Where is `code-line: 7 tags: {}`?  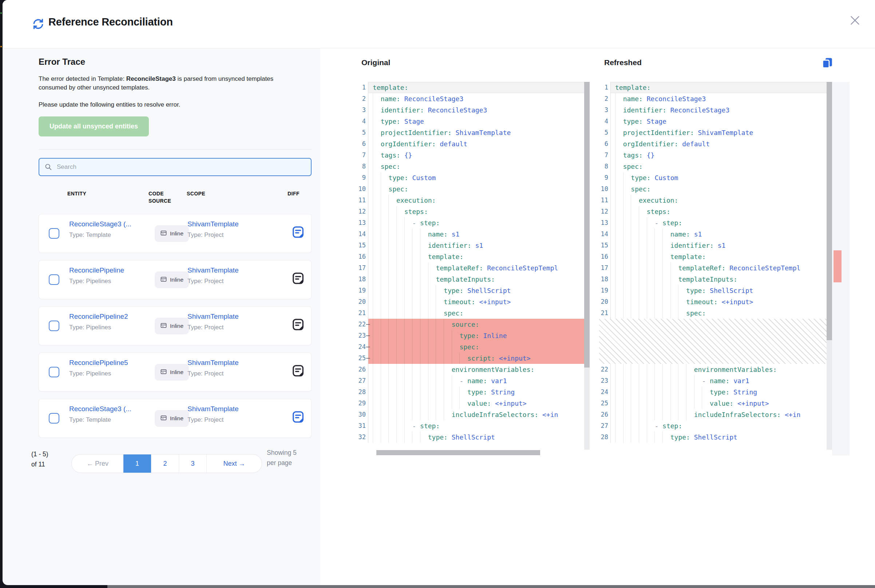 code-line: 7 tags: {} is located at coordinates (473, 155).